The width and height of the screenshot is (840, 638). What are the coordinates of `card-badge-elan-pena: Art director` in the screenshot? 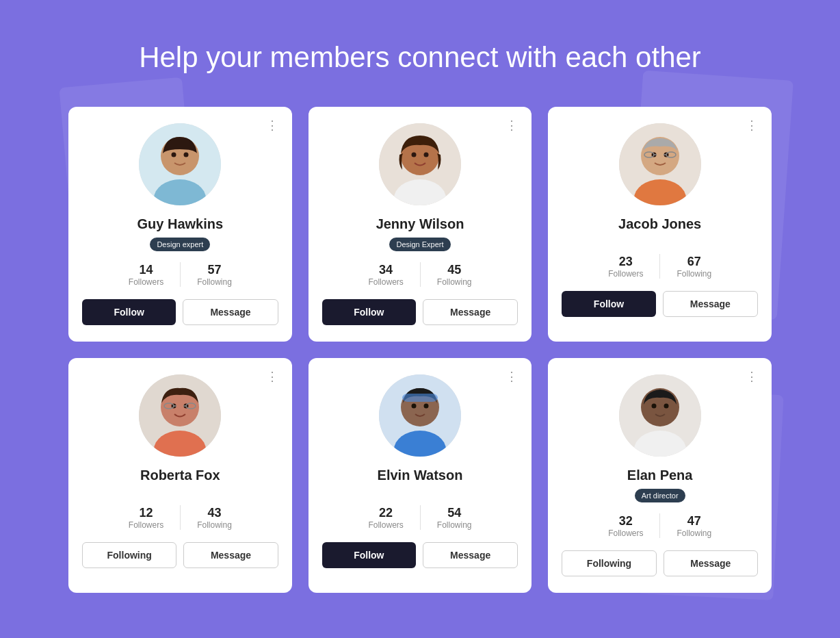 It's located at (660, 496).